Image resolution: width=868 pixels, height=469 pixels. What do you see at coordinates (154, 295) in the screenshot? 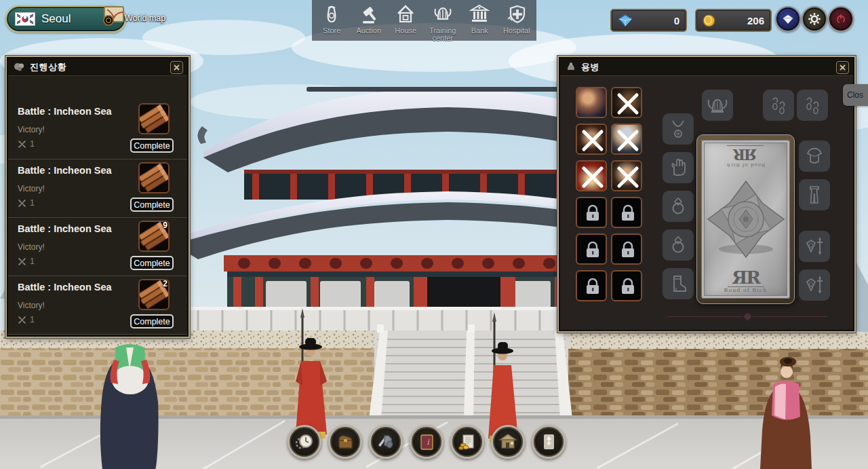
I see `reward-wood-planks: 2` at bounding box center [154, 295].